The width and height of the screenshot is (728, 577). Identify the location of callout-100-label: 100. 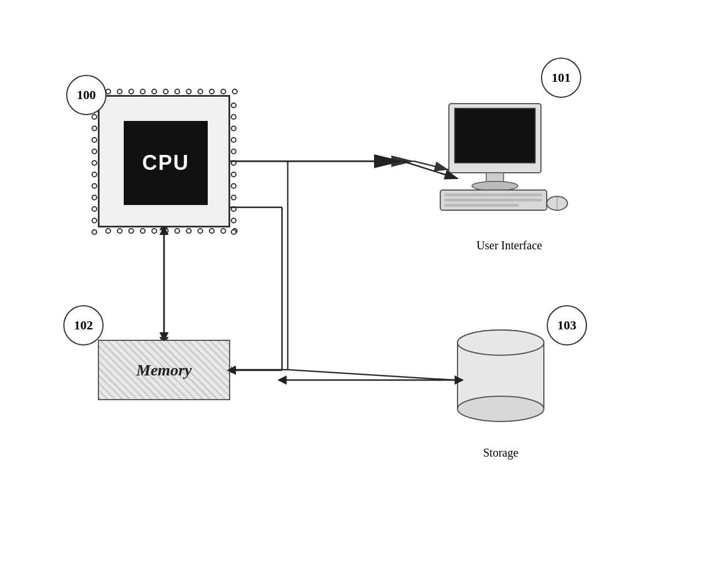
(86, 95).